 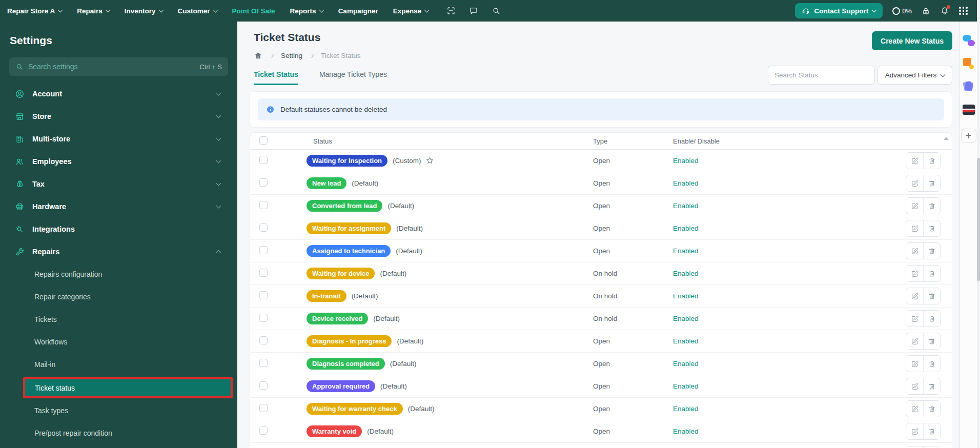 What do you see at coordinates (128, 388) in the screenshot?
I see `sidebar-subitem: Ticket status` at bounding box center [128, 388].